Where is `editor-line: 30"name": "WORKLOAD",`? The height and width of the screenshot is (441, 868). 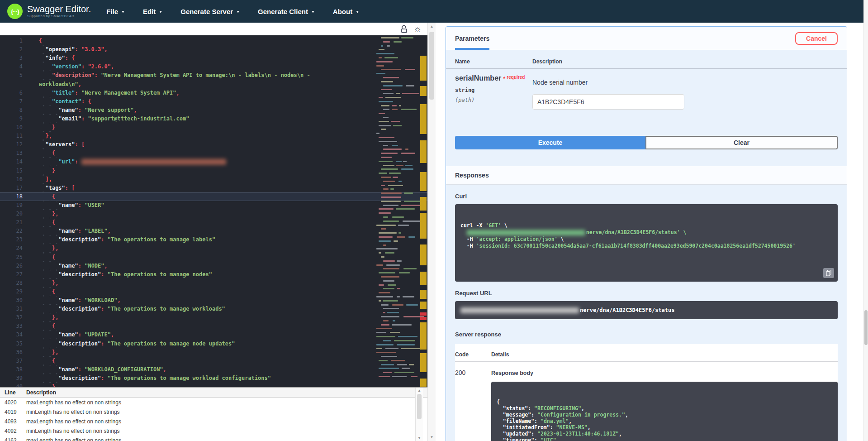 editor-line: 30"name": "WORKLOAD", is located at coordinates (213, 301).